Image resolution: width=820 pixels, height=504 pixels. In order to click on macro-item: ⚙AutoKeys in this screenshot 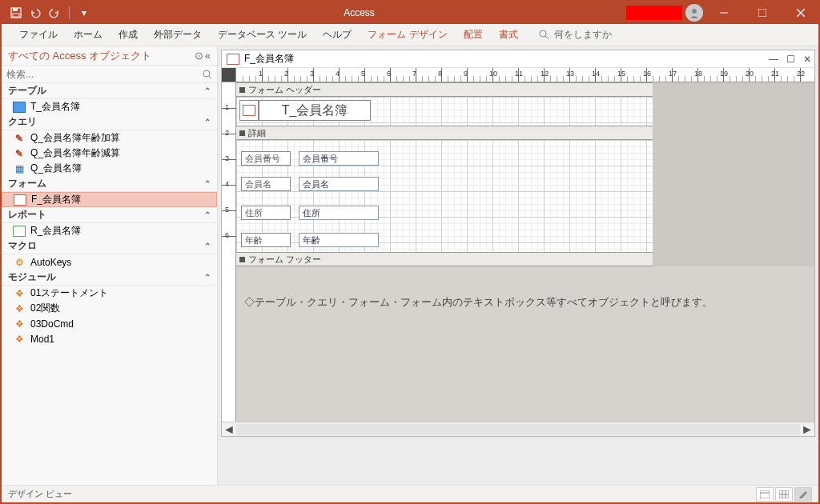, I will do `click(109, 262)`.